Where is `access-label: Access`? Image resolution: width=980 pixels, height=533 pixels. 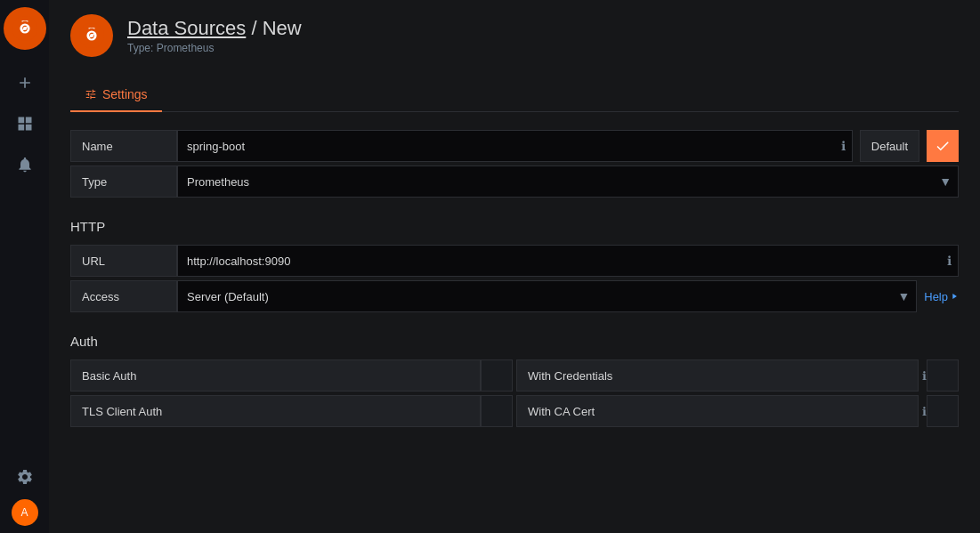
access-label: Access is located at coordinates (124, 296).